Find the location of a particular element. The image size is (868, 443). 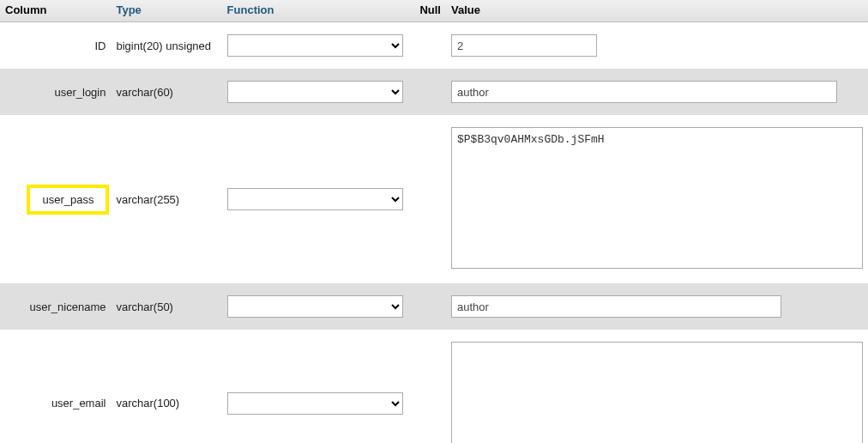

column-name: user_pass is located at coordinates (55, 199).